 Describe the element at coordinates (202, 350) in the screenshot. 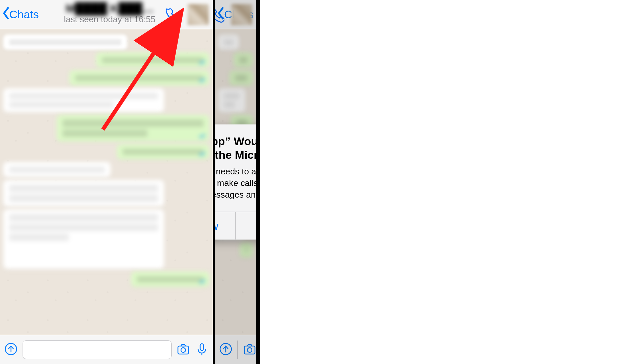

I see `microphone-icon` at that location.